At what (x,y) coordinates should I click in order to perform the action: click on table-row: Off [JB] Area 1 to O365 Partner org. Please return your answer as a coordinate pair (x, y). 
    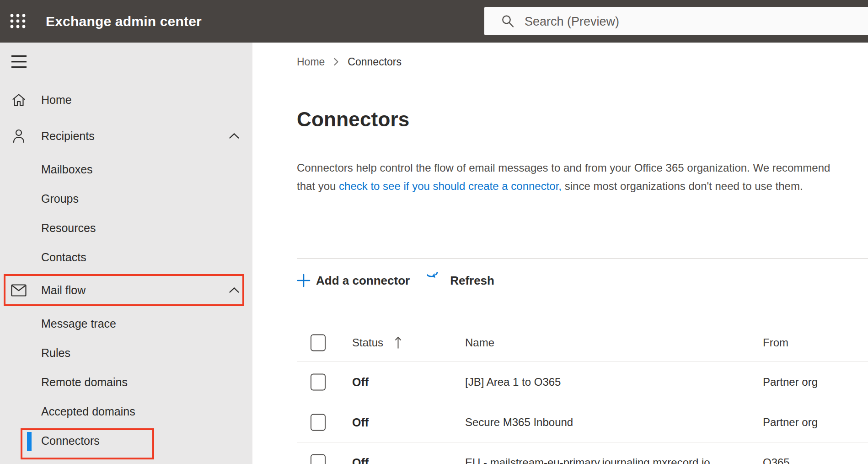
    Looking at the image, I should click on (583, 382).